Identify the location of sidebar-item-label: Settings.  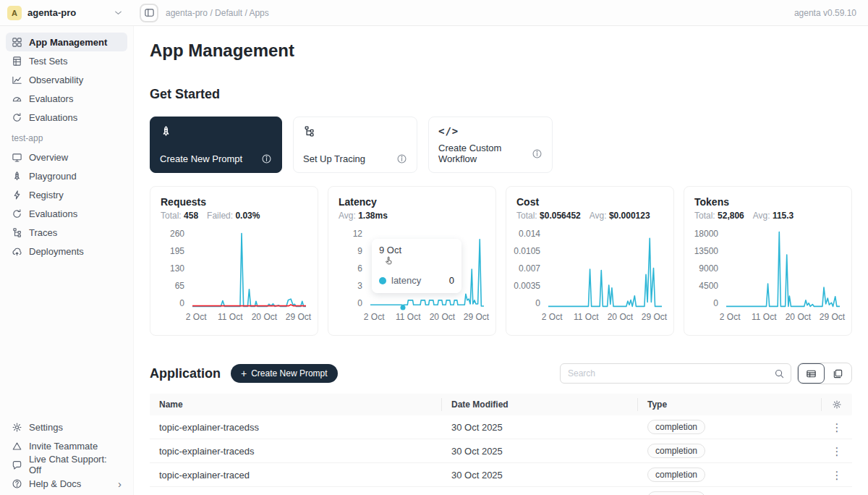
(46, 427).